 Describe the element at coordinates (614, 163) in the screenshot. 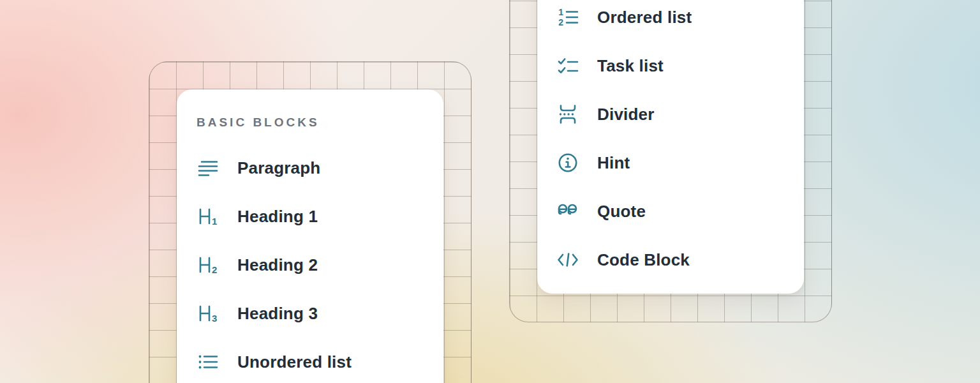

I see `menu-item-label: Hint` at that location.